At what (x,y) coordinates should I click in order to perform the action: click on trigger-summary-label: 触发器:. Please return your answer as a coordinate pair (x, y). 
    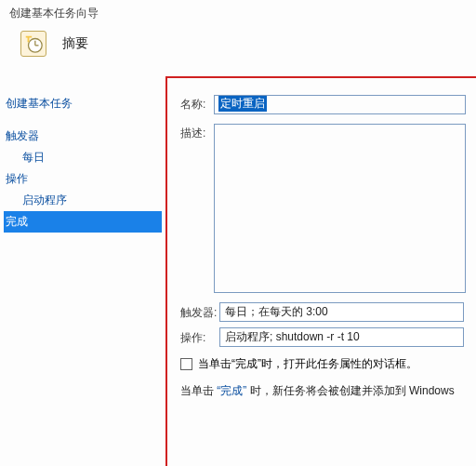
    Looking at the image, I should click on (200, 313).